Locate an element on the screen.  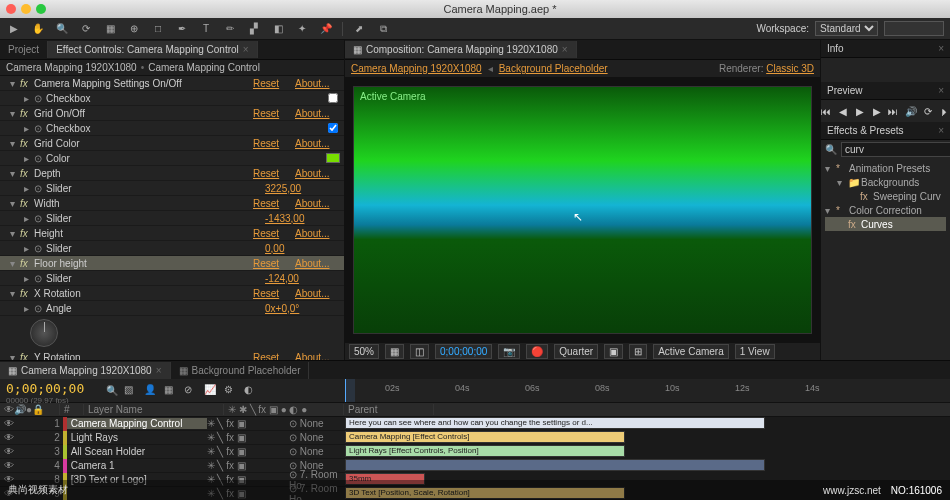
first-frame-icon: ⏮ is located at coordinates (826, 111).